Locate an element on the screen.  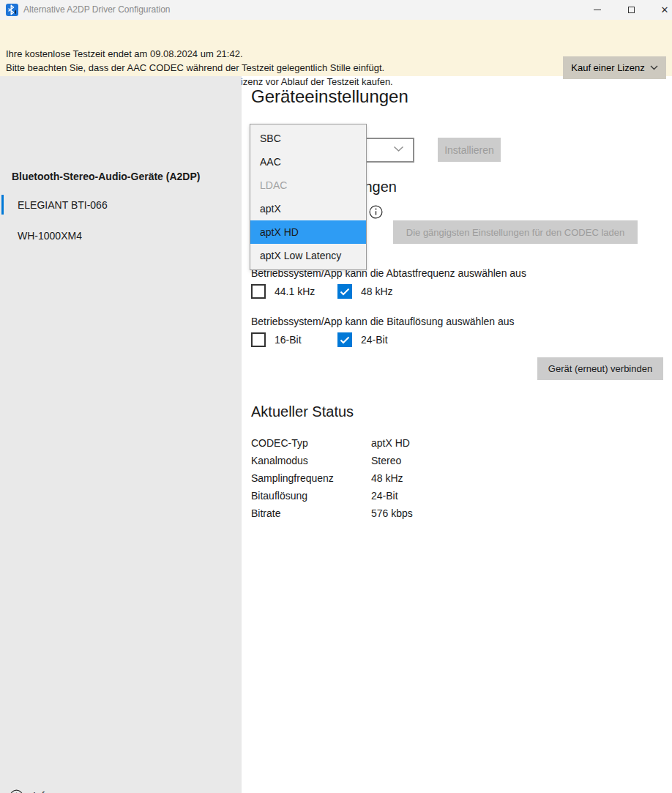
status-label-codec-typ: CODEC-Typ is located at coordinates (280, 443).